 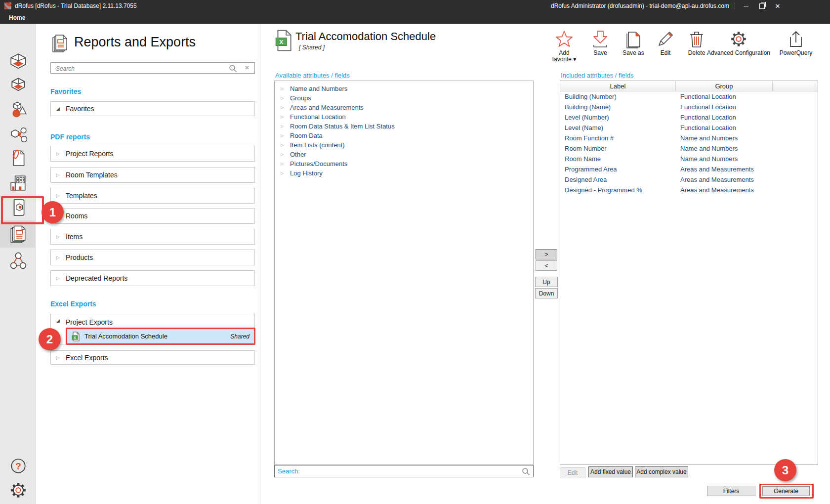 What do you see at coordinates (546, 294) in the screenshot?
I see `move-down-button: Down` at bounding box center [546, 294].